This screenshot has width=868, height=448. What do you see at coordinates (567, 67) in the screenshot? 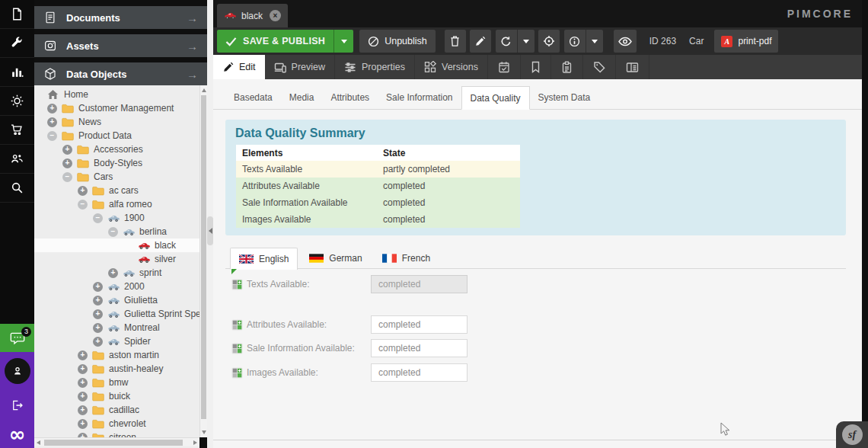
I see `view-tab-clipboard-button` at bounding box center [567, 67].